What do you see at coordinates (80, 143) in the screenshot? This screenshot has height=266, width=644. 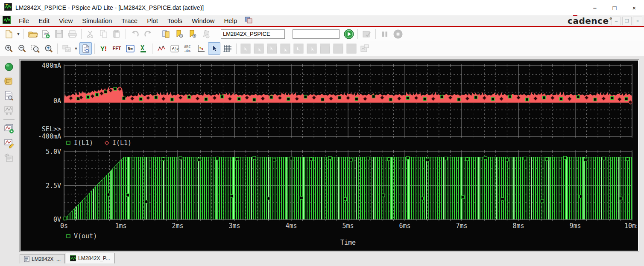 I see `legend-item-il1-0: I(L1)` at bounding box center [80, 143].